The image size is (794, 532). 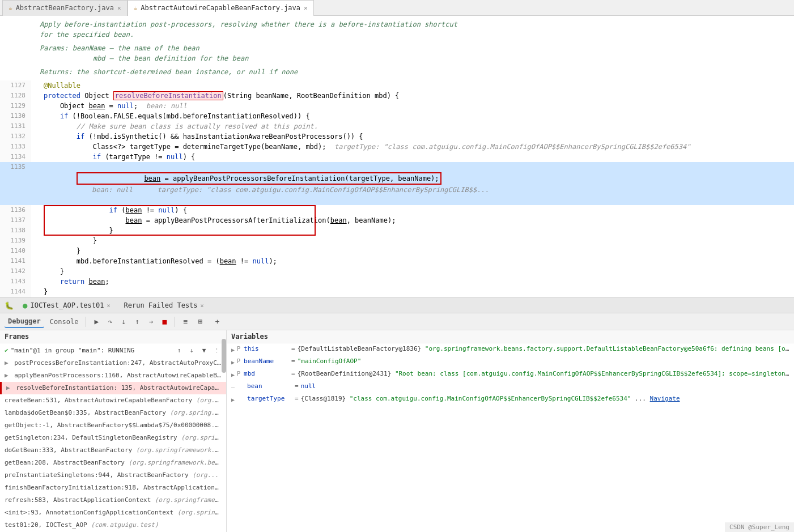 What do you see at coordinates (137, 322) in the screenshot?
I see `step-out-btn: ↑` at bounding box center [137, 322].